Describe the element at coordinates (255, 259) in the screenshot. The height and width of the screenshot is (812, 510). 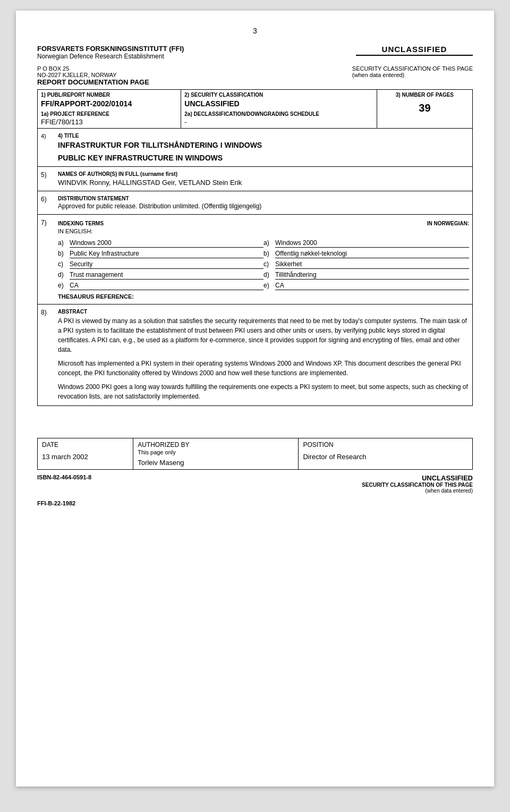
I see `field7-section: 7) INDEXING TERMS IN ENGLISH: IN NORWEGI…` at that location.